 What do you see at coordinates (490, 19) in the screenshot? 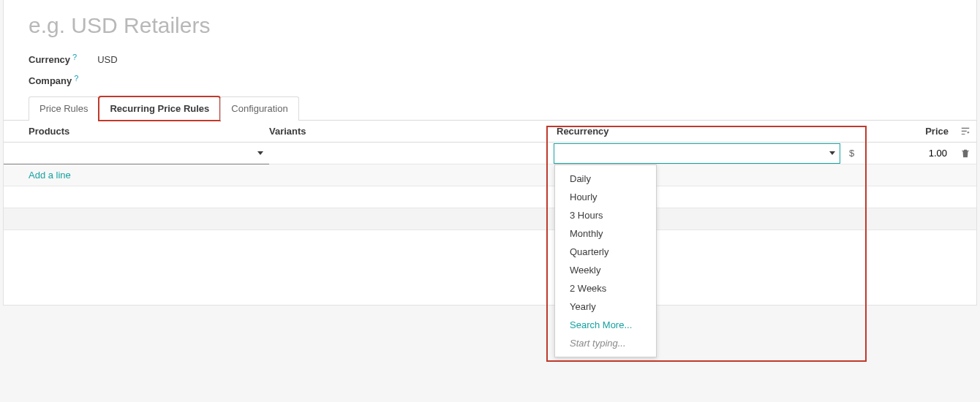
I see `page-title: e.g. USD Retailers` at bounding box center [490, 19].